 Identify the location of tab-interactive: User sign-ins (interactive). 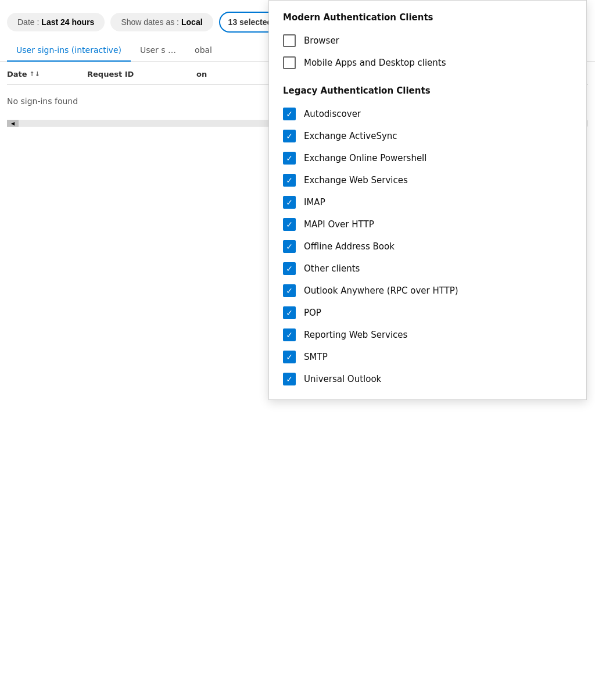
(69, 51).